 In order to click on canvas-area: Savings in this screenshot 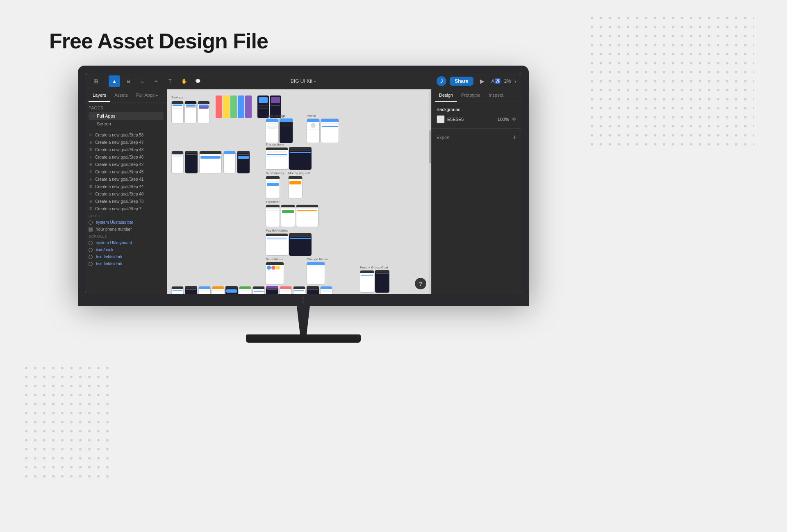, I will do `click(299, 192)`.